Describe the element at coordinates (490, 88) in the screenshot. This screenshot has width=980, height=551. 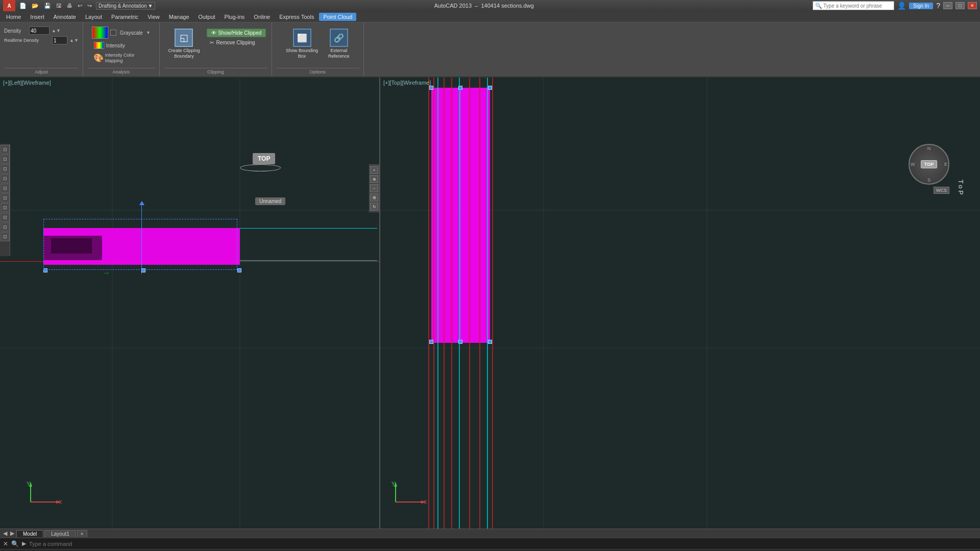
I see `right-handle-tr` at that location.